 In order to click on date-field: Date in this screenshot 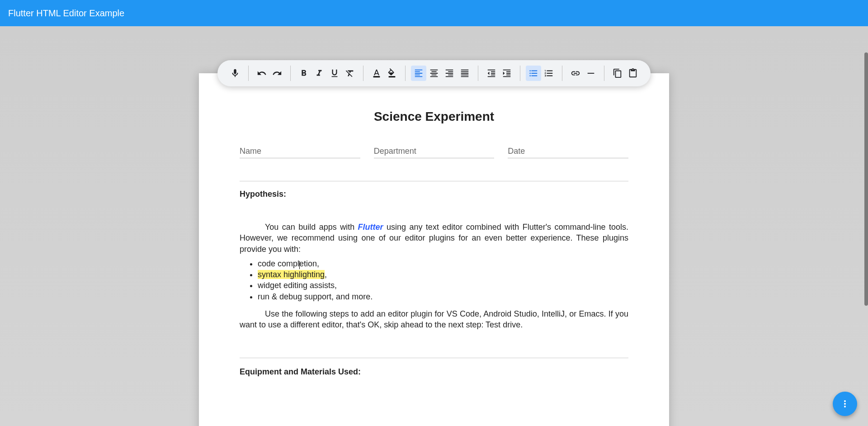, I will do `click(568, 152)`.